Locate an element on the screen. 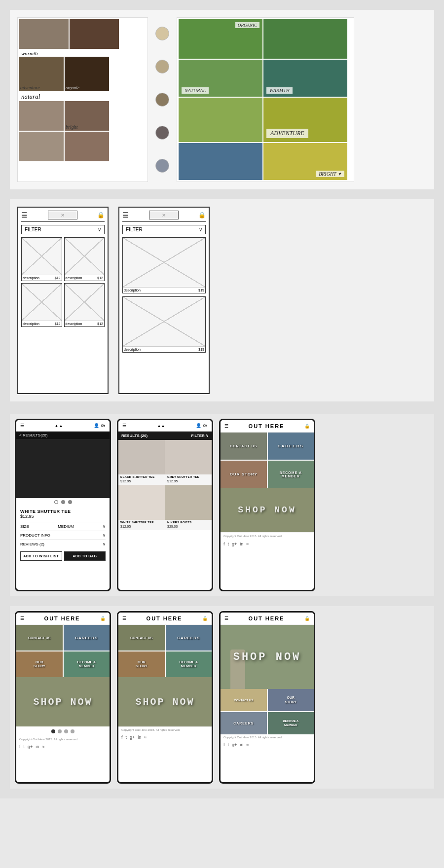 This screenshot has height=868, width=444. mp5-brand: OUT HERE is located at coordinates (164, 618).